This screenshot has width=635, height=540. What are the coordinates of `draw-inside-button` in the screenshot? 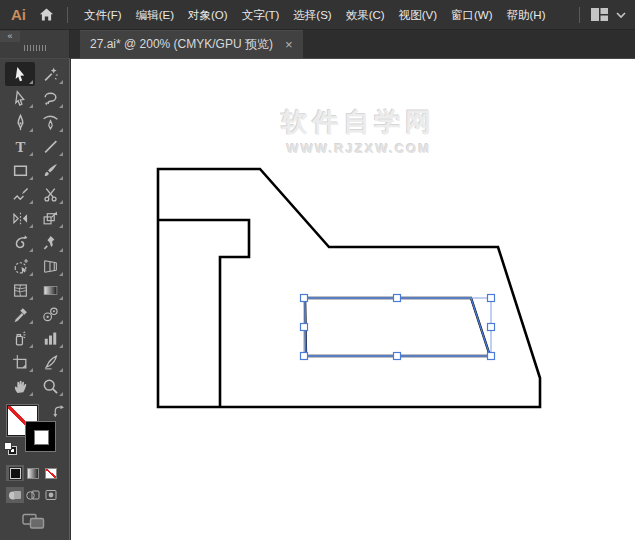 It's located at (51, 495).